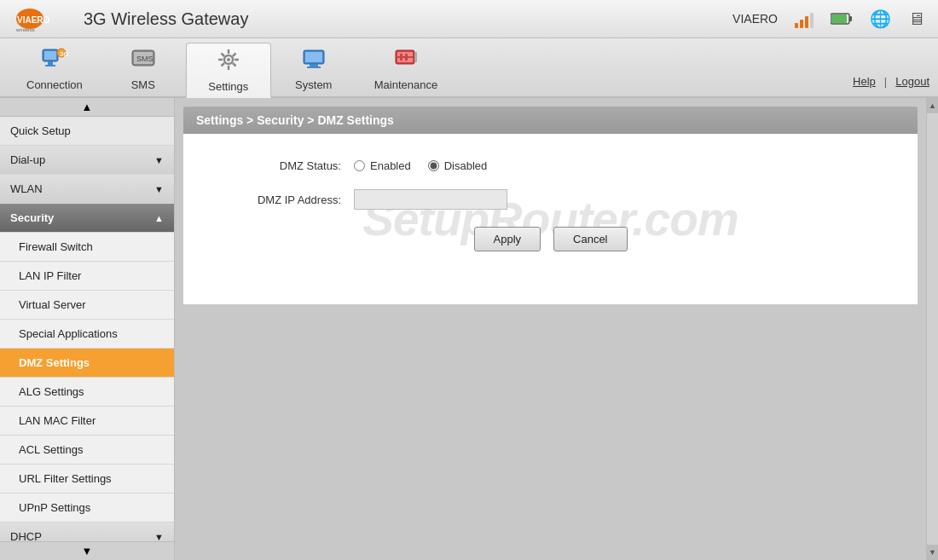 This screenshot has width=938, height=560. I want to click on dmz-ip-input, so click(431, 199).